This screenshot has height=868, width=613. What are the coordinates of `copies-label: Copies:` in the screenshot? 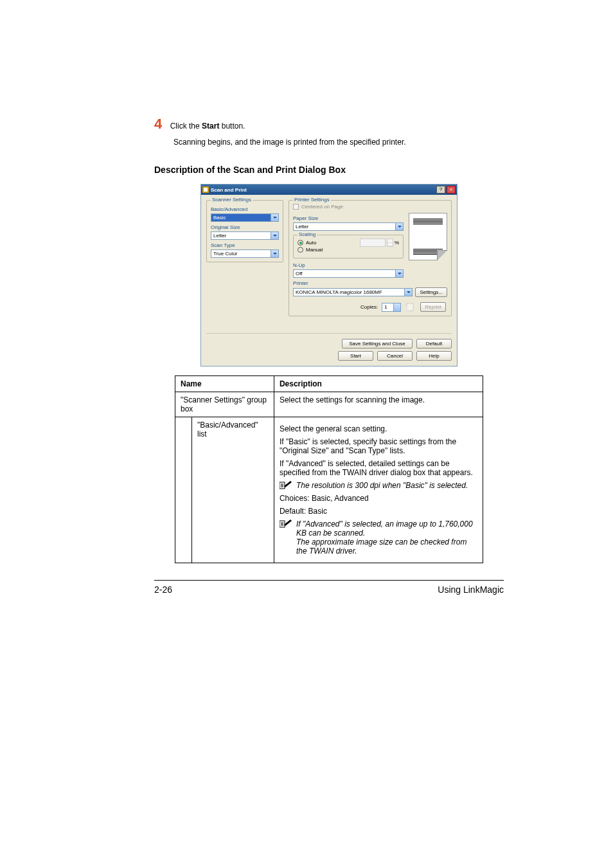 It's located at (369, 307).